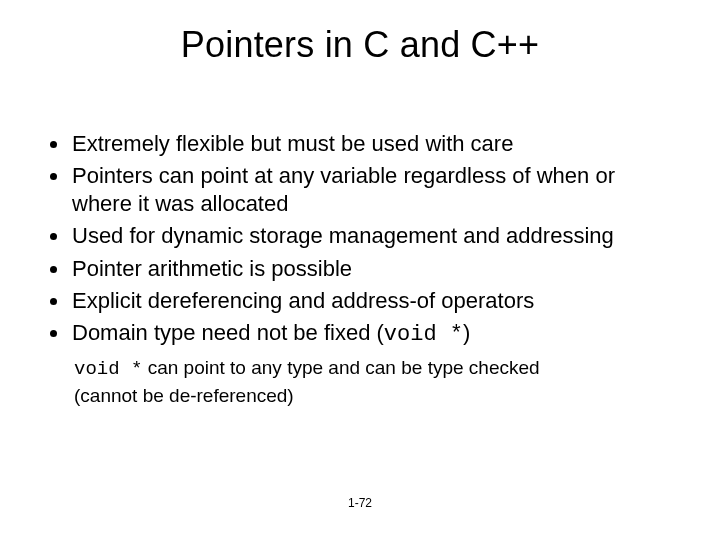  What do you see at coordinates (292, 382) in the screenshot?
I see `sub-note: void * can point to any type and can be …` at bounding box center [292, 382].